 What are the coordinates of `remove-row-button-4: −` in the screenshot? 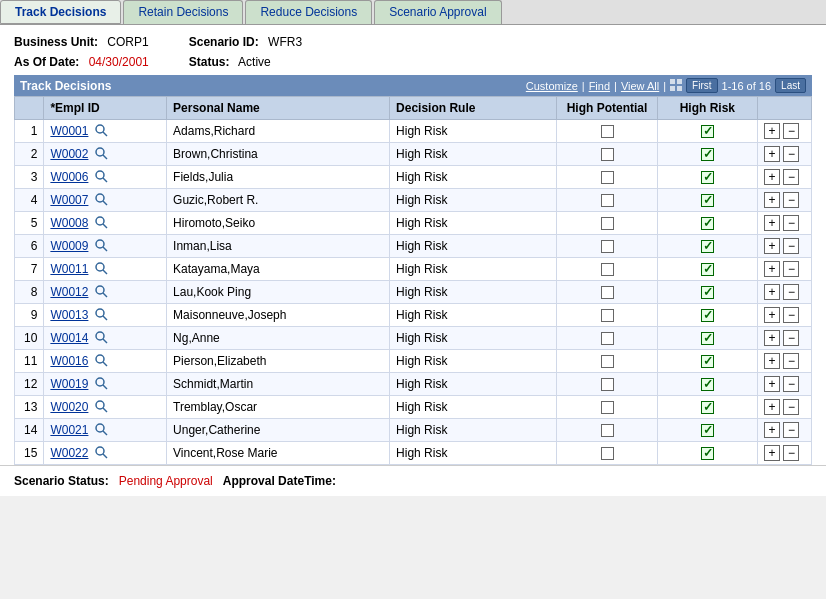 It's located at (791, 223).